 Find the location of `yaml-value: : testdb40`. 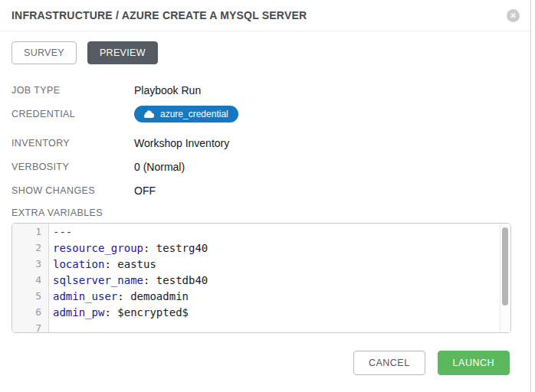

yaml-value: : testdb40 is located at coordinates (176, 280).